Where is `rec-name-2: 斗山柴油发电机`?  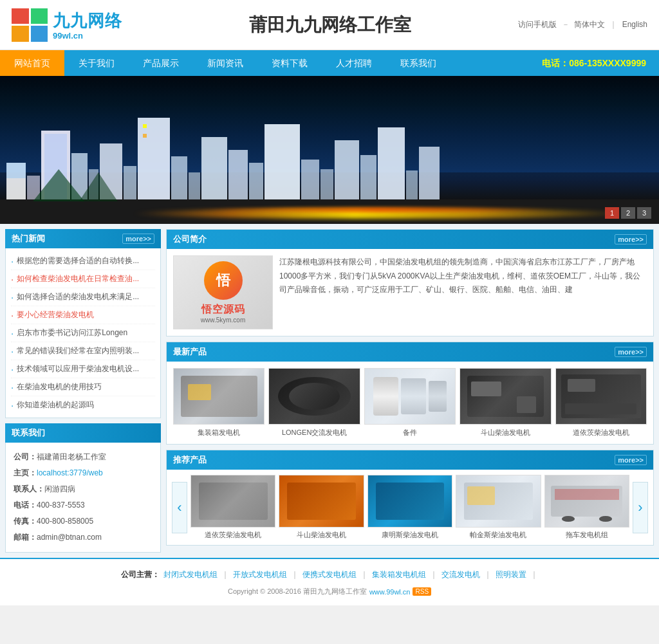 rec-name-2: 斗山柴油发电机 is located at coordinates (321, 535).